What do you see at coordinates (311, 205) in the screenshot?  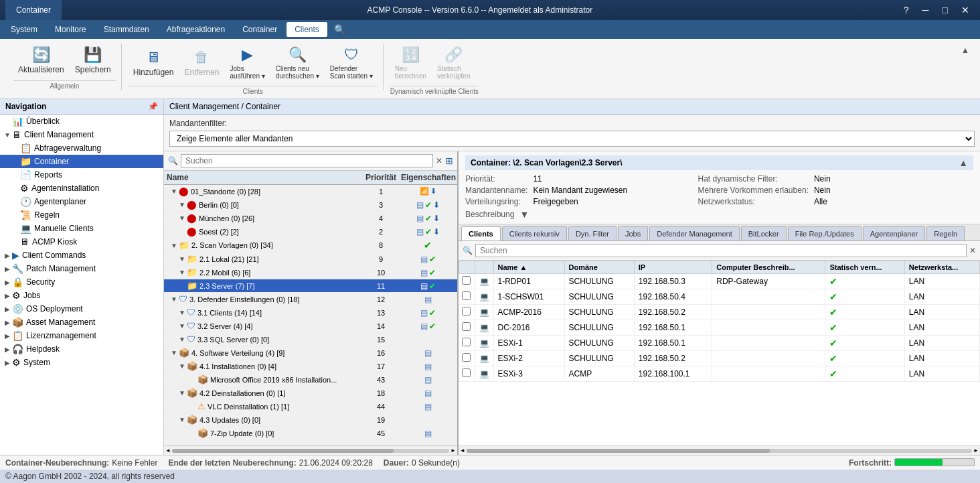 I see `tree-row: ▼ ⬤ Berlin (0) [0] 3 ▤ ✔ ⬇` at bounding box center [311, 205].